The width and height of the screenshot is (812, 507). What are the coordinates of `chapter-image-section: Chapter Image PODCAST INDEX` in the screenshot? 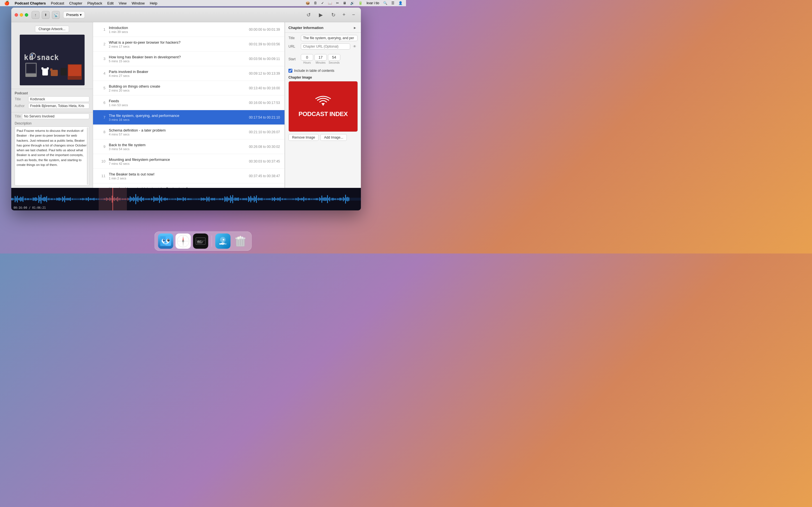 It's located at (323, 108).